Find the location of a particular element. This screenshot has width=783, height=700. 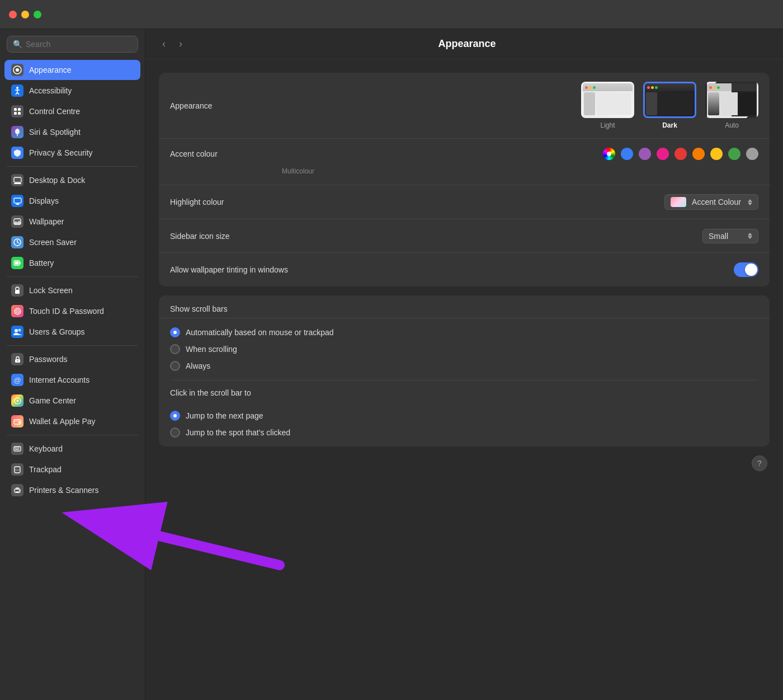

forward-button: › is located at coordinates (181, 44).